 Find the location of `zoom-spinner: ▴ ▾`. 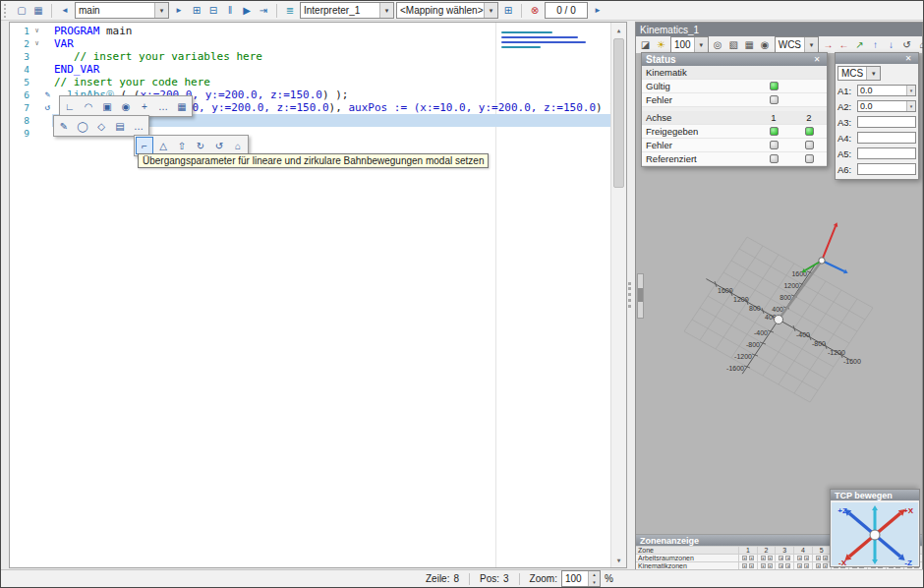

zoom-spinner: ▴ ▾ is located at coordinates (594, 578).